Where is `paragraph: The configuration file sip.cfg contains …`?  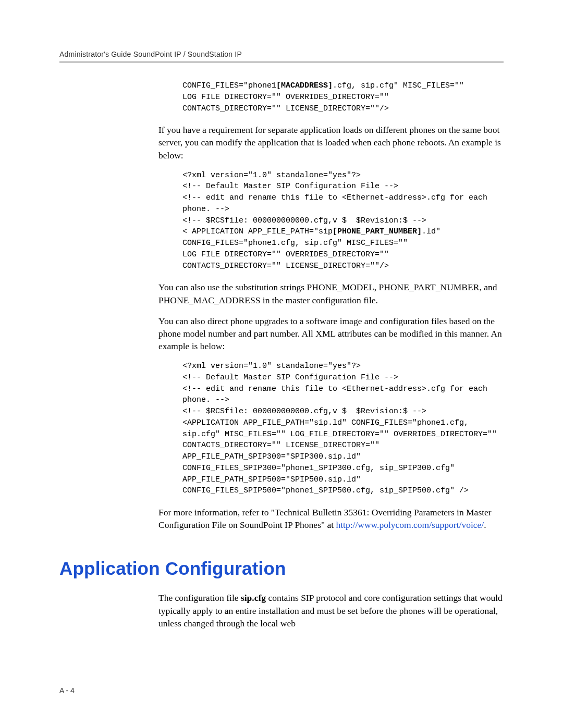
paragraph: The configuration file sip.cfg contains … is located at coordinates (332, 610).